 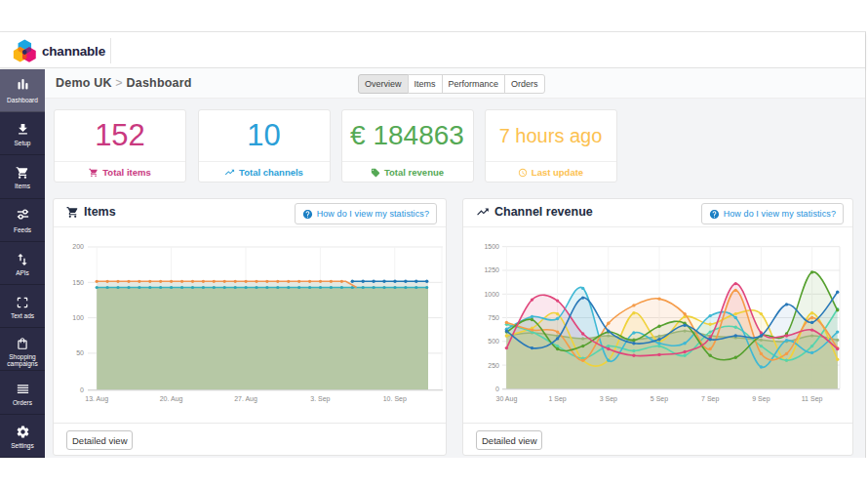 I want to click on svg-text: 50, so click(x=80, y=353).